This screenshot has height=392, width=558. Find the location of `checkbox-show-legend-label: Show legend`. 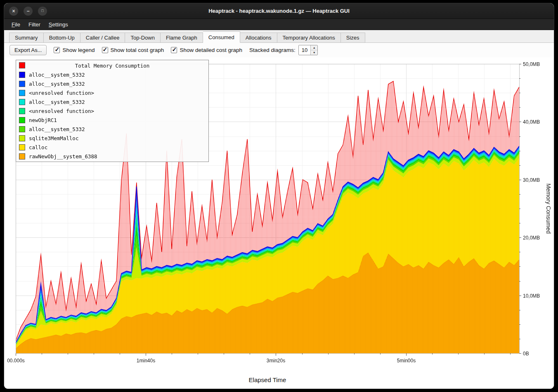

checkbox-show-legend-label: Show legend is located at coordinates (78, 50).